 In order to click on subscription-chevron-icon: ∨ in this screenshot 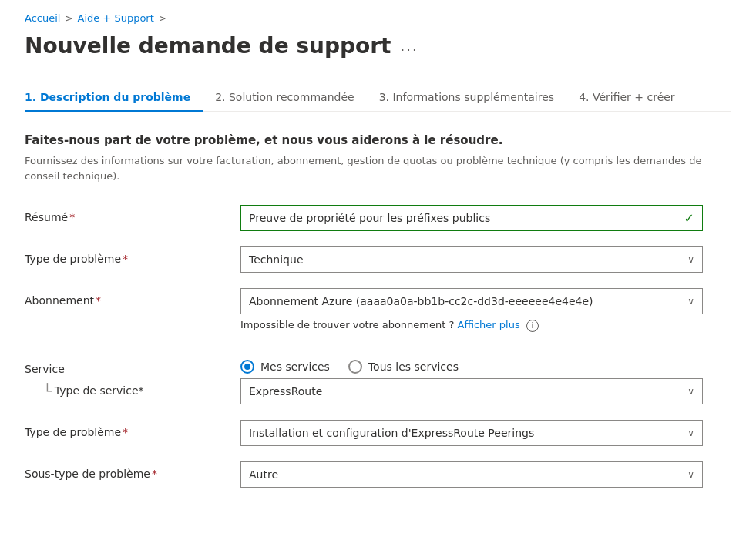, I will do `click(690, 301)`.